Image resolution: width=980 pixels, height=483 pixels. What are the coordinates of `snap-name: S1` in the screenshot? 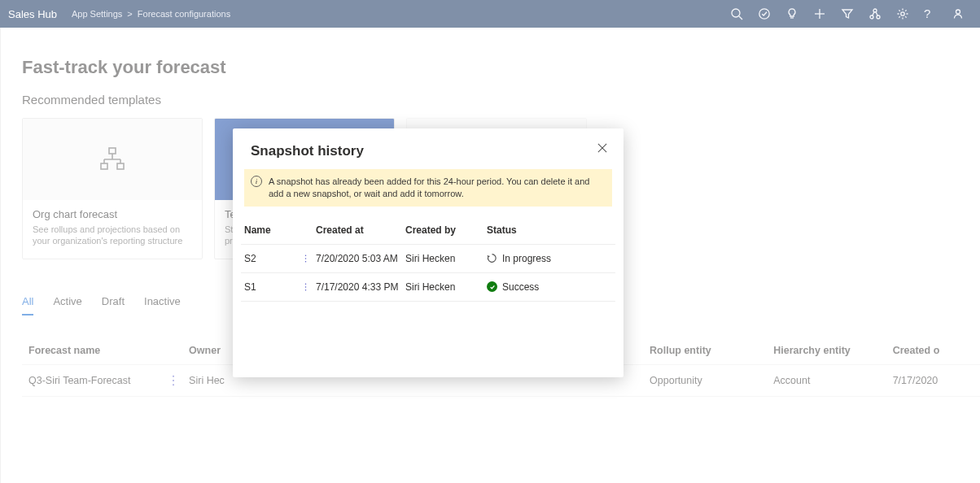 It's located at (251, 287).